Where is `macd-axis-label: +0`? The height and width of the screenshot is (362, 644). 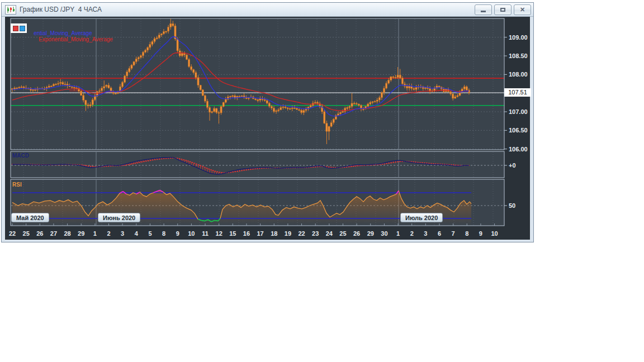
macd-axis-label: +0 is located at coordinates (512, 165).